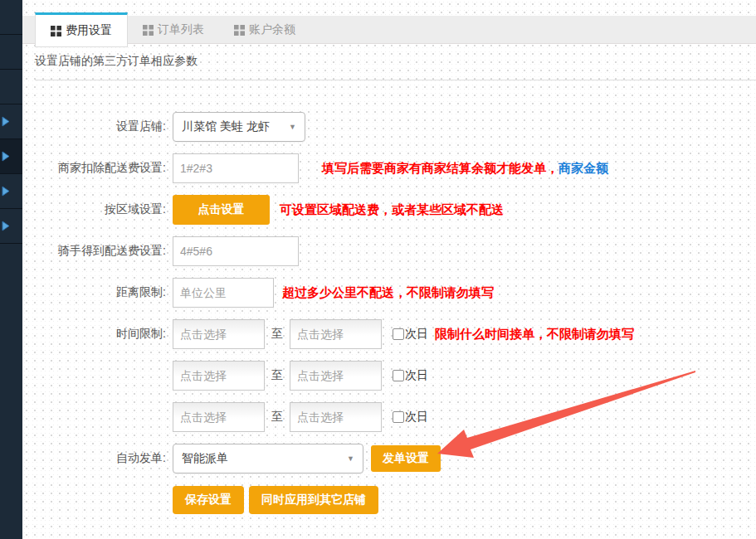 This screenshot has width=756, height=539. Describe the element at coordinates (314, 500) in the screenshot. I see `apply-to-other-shops-button: 同时应用到其它店铺` at that location.